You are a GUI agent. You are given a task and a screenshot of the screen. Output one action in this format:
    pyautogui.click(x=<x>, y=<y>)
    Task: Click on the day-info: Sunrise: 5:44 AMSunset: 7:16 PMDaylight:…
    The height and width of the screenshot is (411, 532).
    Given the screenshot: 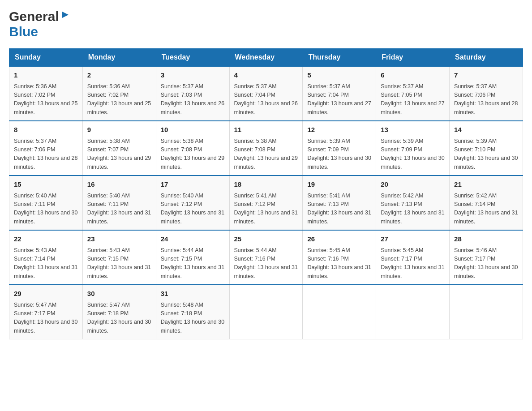 What is the action you would take?
    pyautogui.click(x=266, y=264)
    